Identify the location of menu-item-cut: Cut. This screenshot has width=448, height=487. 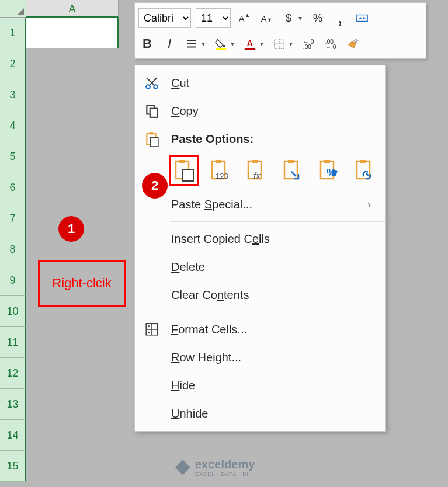
(260, 83).